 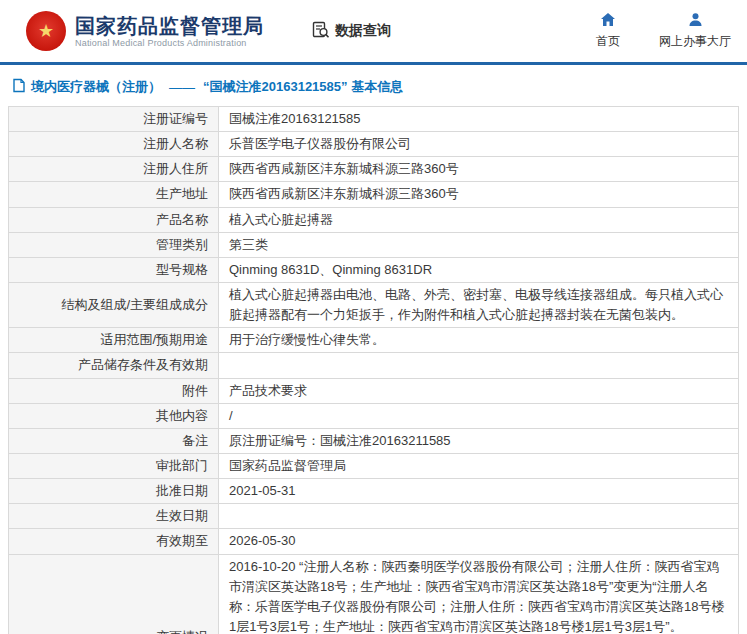 What do you see at coordinates (114, 340) in the screenshot?
I see `row-label: 适用范围/预期用途` at bounding box center [114, 340].